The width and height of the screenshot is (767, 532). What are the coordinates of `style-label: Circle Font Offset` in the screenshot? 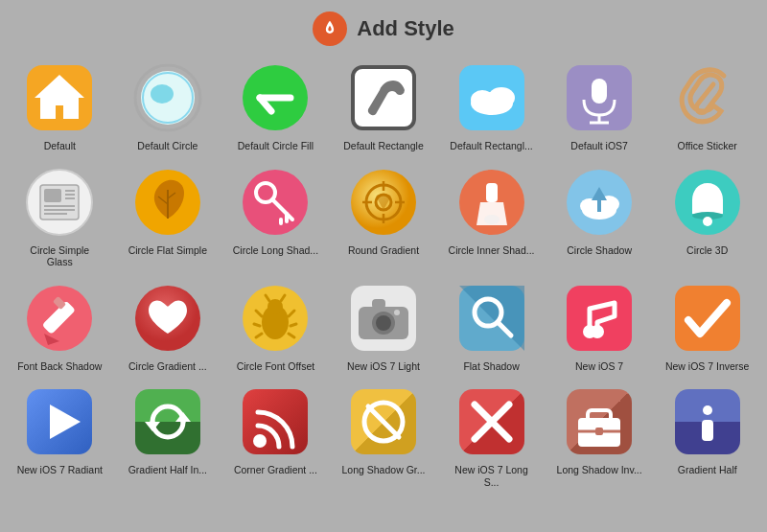 It's located at (276, 366).